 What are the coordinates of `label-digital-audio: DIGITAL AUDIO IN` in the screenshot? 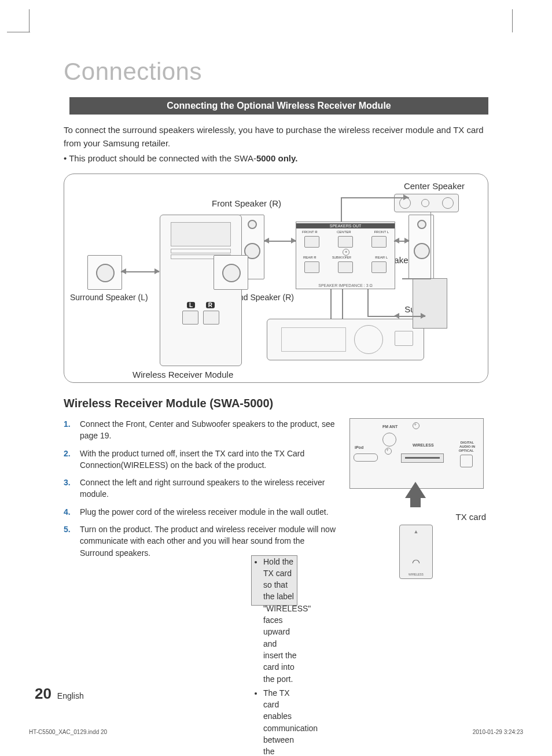 It's located at (468, 444).